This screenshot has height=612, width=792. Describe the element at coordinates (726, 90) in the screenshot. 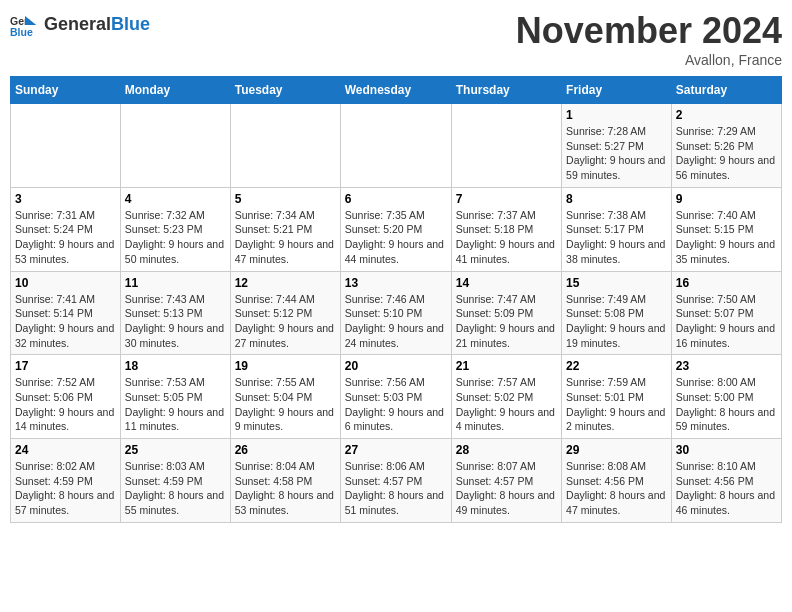

I see `weekday-header: Saturday` at that location.